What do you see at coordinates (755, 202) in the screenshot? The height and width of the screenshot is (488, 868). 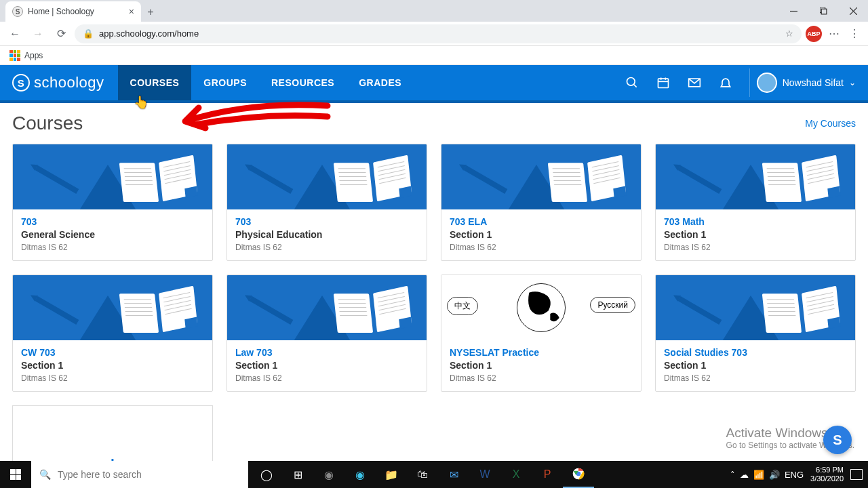 I see `course-card: 703 Math Section 1 Ditmas IS 62` at bounding box center [755, 202].